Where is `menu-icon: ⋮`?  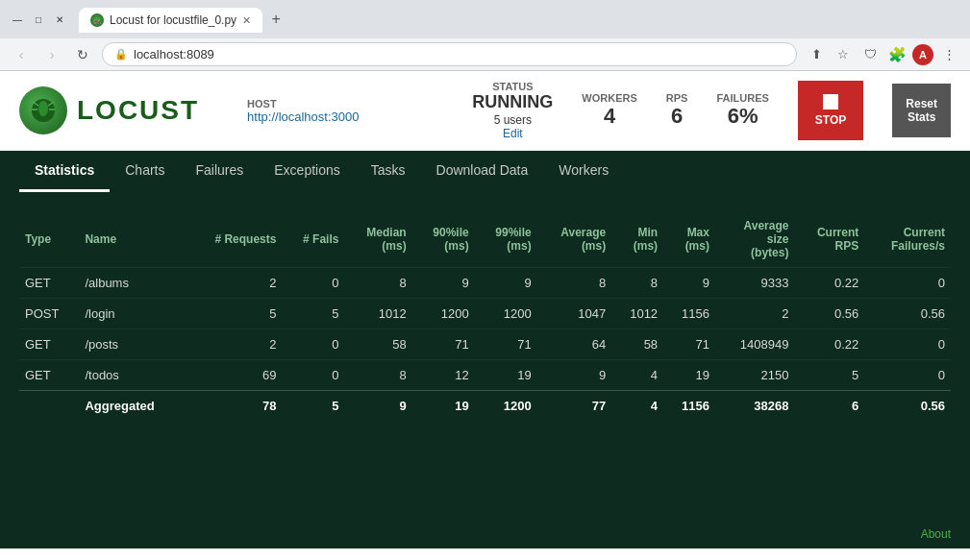 menu-icon: ⋮ is located at coordinates (949, 55).